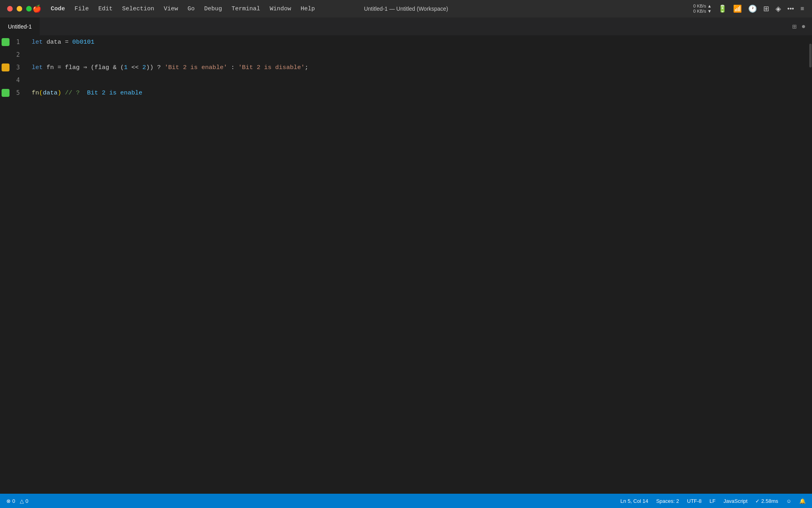 The width and height of the screenshot is (812, 508). I want to click on status-left: ⊗ 0 △ 0, so click(17, 501).